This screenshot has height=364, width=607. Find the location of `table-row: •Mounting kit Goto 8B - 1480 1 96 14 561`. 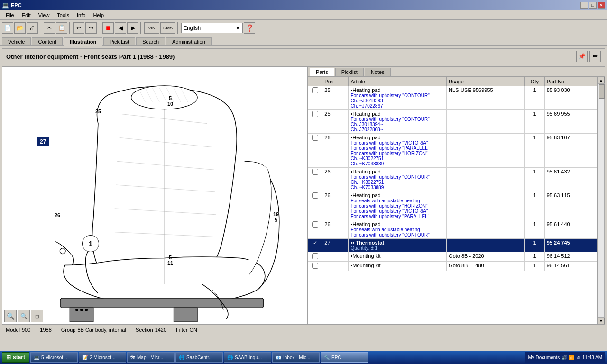

table-row: •Mounting kit Goto 8B - 1480 1 96 14 561 is located at coordinates (452, 266).